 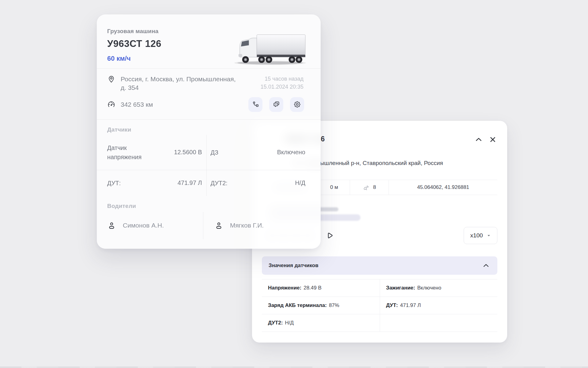 I want to click on collapse-chevron-button, so click(x=486, y=266).